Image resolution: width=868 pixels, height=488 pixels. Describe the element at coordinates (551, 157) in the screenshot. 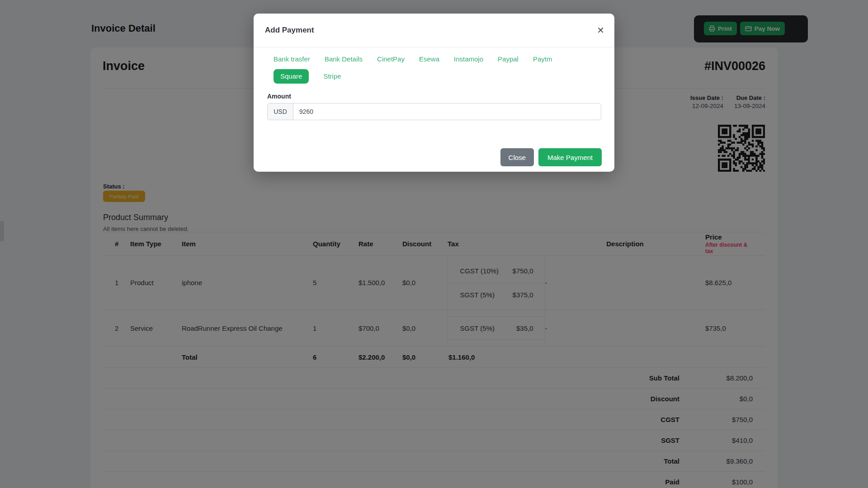

I see `modal-footer: Close Make Payment` at that location.